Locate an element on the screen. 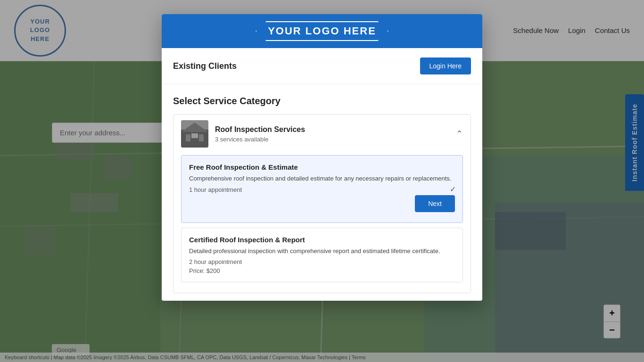 The image size is (644, 362). service-item-price-2: Price: $200 is located at coordinates (322, 271).